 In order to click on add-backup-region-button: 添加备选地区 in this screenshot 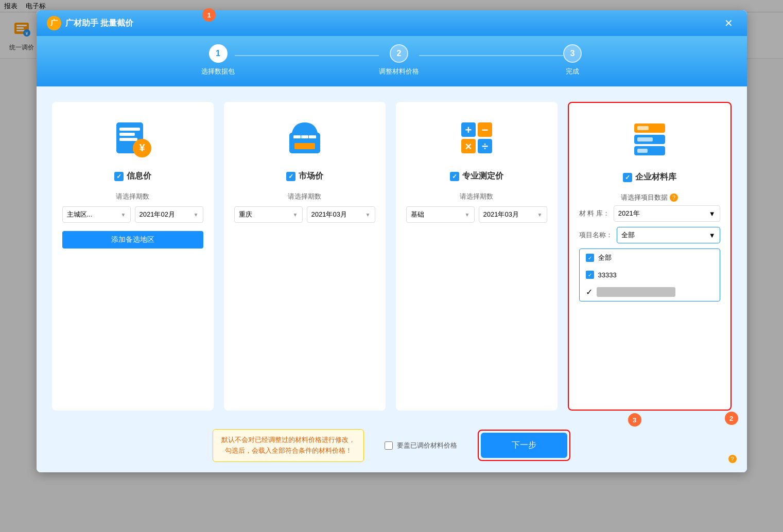, I will do `click(133, 240)`.